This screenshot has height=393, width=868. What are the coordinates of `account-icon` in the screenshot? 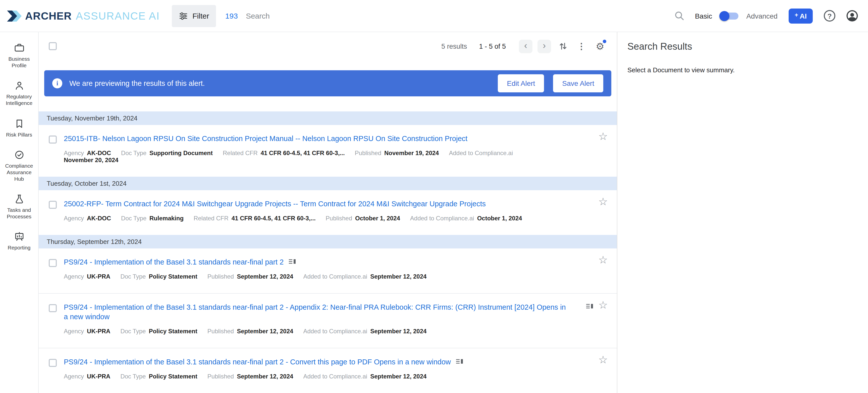 It's located at (852, 16).